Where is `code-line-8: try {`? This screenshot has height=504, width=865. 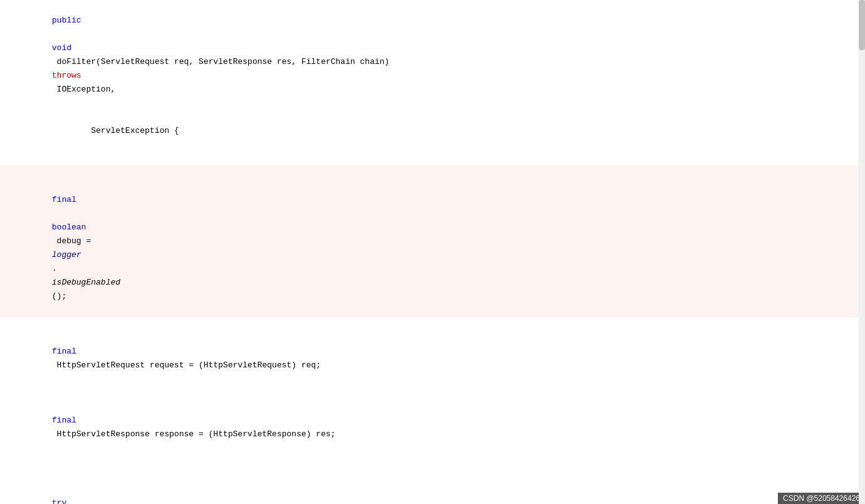 code-line-8: try { is located at coordinates (432, 486).